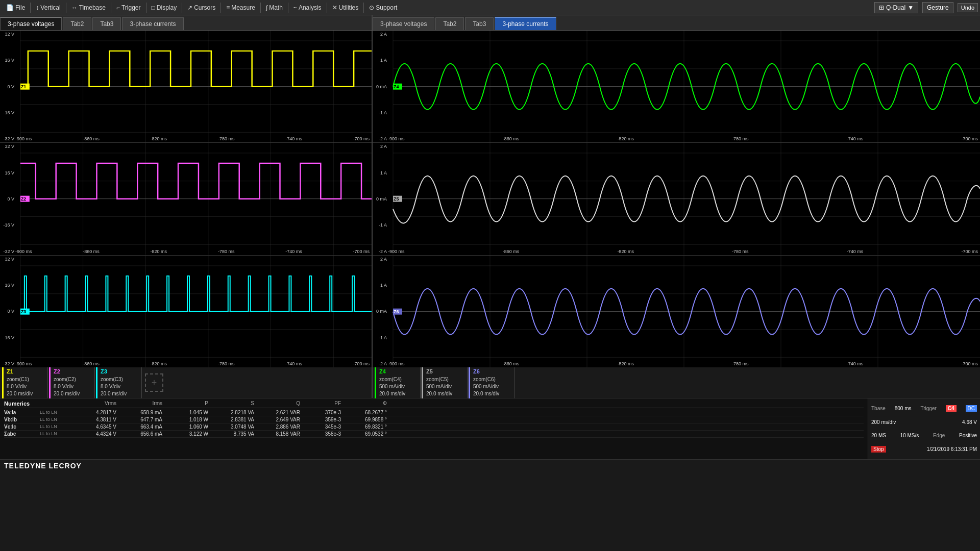  I want to click on right-tab-0: 3-phase voltages, so click(403, 23).